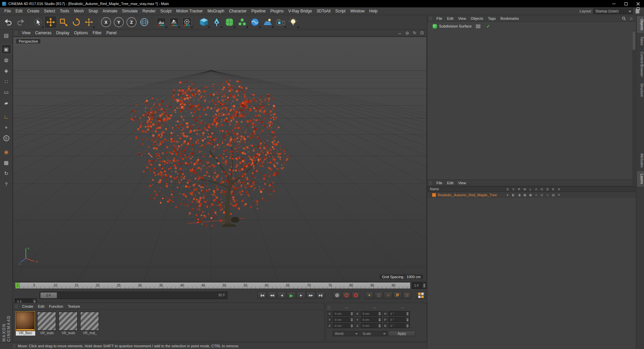 The height and width of the screenshot is (349, 644). What do you see at coordinates (399, 313) in the screenshot?
I see `rot-h-field: 0 °` at bounding box center [399, 313].